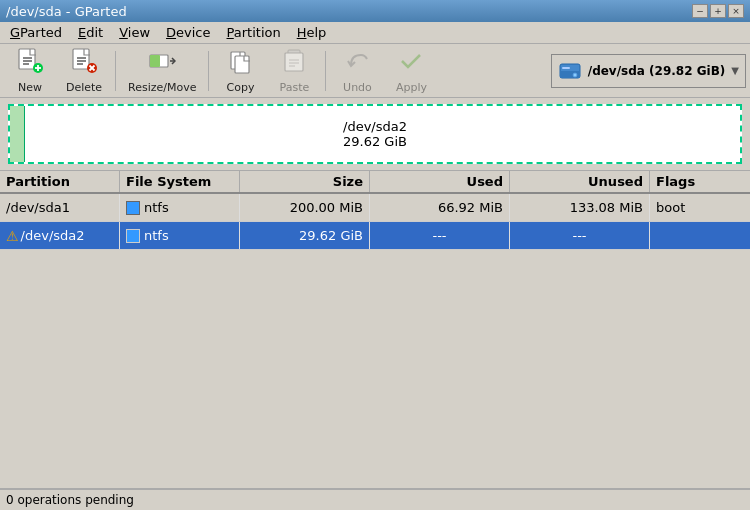 The width and height of the screenshot is (750, 510). I want to click on menu-edit: Edit, so click(90, 32).